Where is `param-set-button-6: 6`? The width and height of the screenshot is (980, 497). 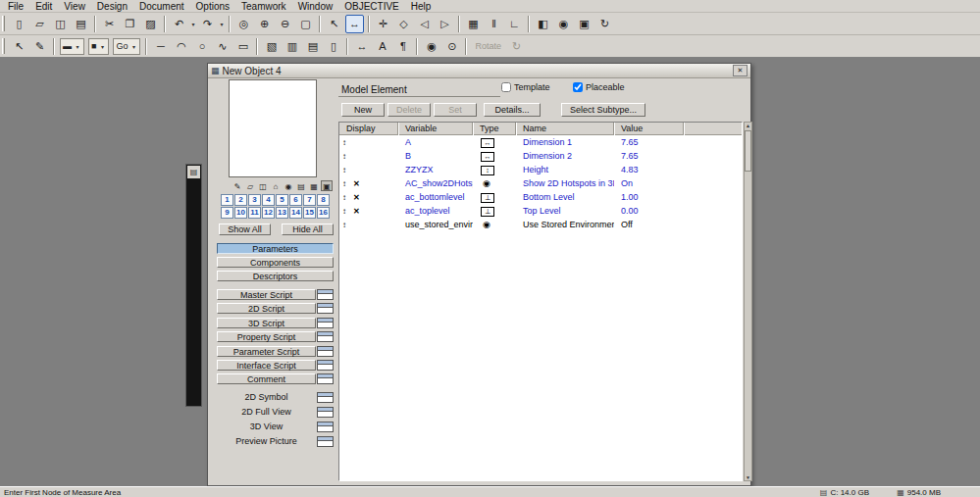 param-set-button-6: 6 is located at coordinates (296, 200).